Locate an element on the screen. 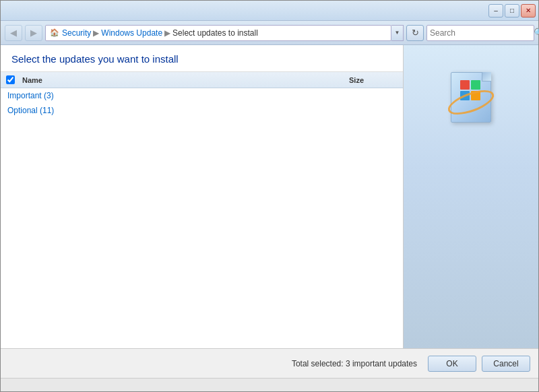 This screenshot has height=392, width=539. windows-update-logo is located at coordinates (471, 102).